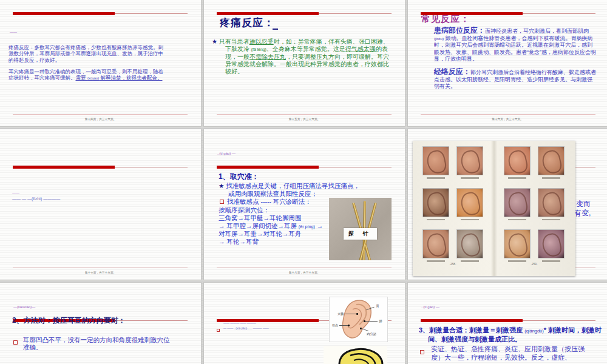  Describe the element at coordinates (89, 75) in the screenshot. I see `body-paragraph-2: 耳穴疼痛是一种取穴准确的表现，一般尚可忍受，则不用处理，随着症状好转，耳穴疼痛可…` at that location.